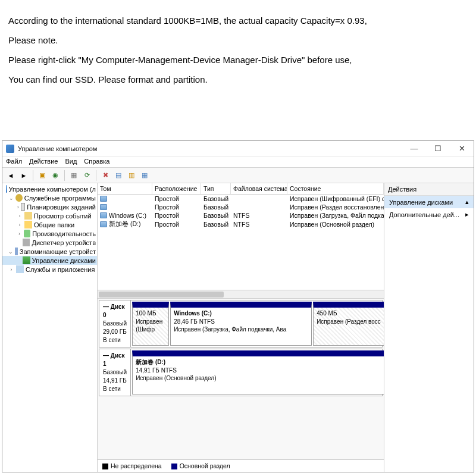  What do you see at coordinates (50, 215) in the screenshot?
I see `tree-event-viewer: ›Просмотр событий` at bounding box center [50, 215].